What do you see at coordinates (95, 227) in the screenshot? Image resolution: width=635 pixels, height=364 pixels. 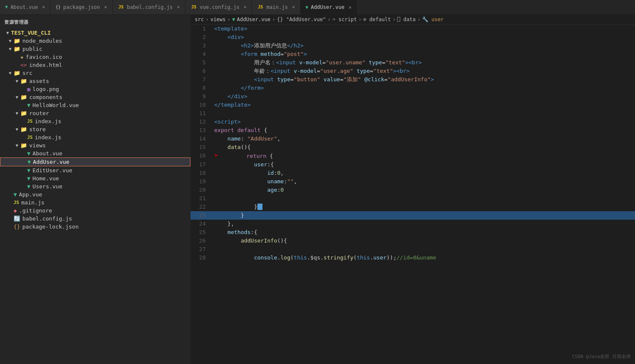 I see `sidebar-item-packagelock: {} package-lock.json` at bounding box center [95, 227].